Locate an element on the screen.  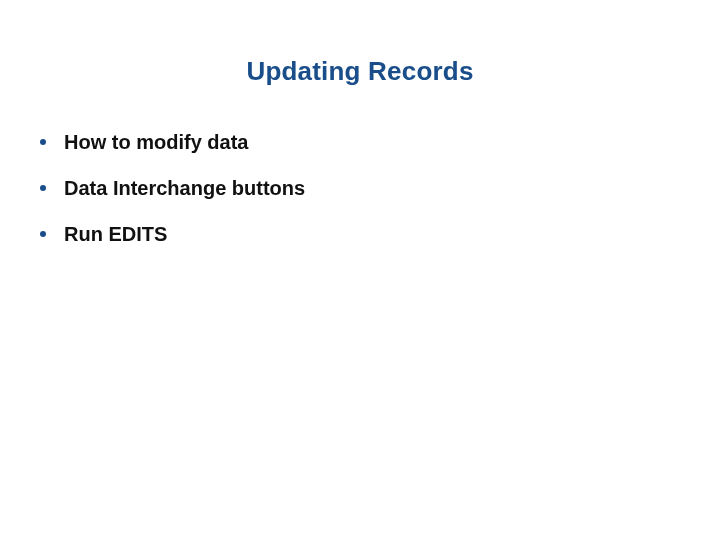
list-item: Data Interchange buttons is located at coordinates (360, 188).